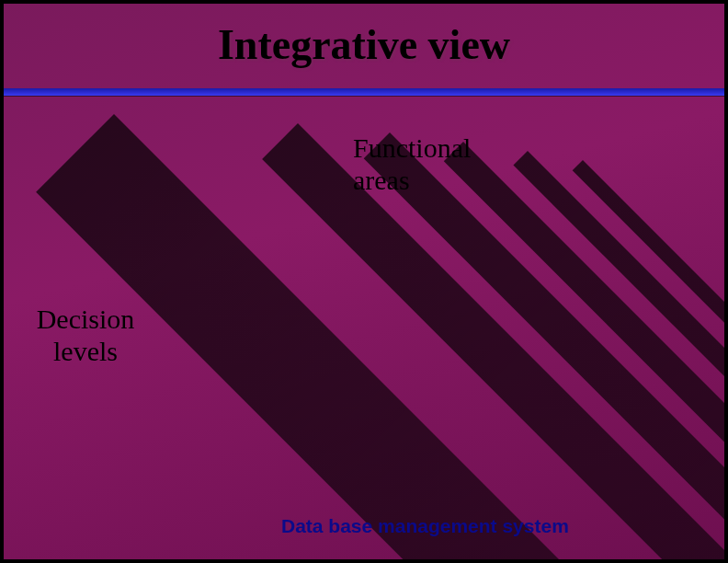 The height and width of the screenshot is (563, 728). What do you see at coordinates (412, 149) in the screenshot?
I see `text-line: Functional` at bounding box center [412, 149].